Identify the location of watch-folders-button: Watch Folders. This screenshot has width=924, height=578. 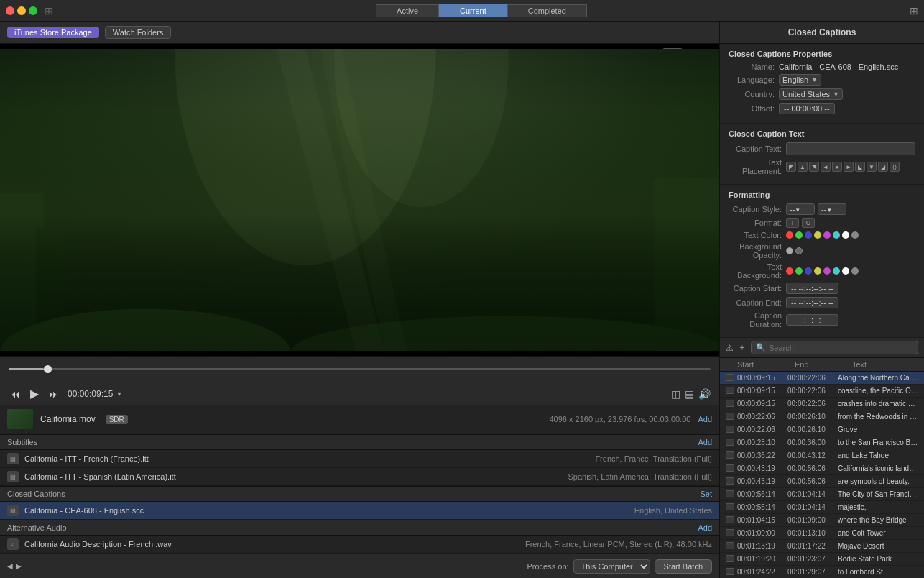
(138, 32).